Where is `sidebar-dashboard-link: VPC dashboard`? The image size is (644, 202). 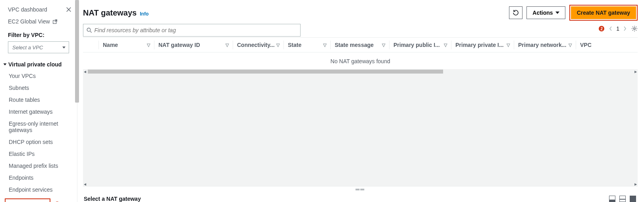
sidebar-dashboard-link: VPC dashboard is located at coordinates (28, 10).